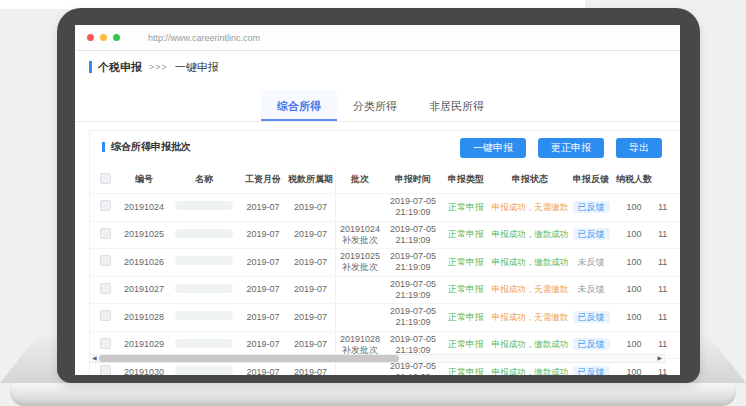 This screenshot has width=746, height=406. I want to click on feedback-badge: 未反馈, so click(592, 289).